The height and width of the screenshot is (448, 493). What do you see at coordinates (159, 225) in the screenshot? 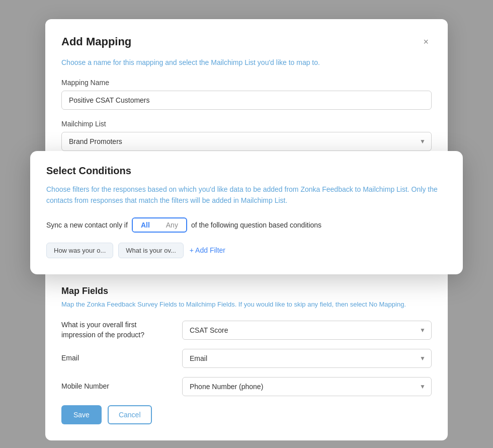
I see `all-any-toggle: All Any` at bounding box center [159, 225].